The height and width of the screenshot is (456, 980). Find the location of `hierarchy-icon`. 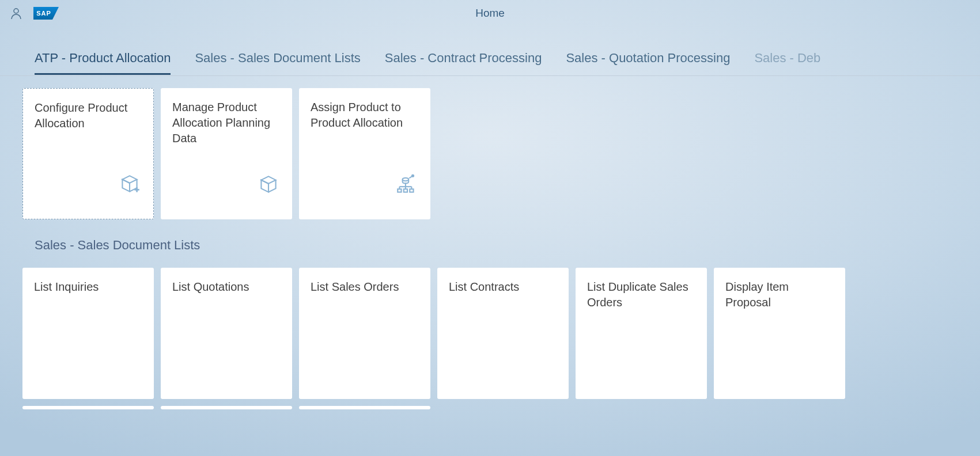

hierarchy-icon is located at coordinates (407, 184).